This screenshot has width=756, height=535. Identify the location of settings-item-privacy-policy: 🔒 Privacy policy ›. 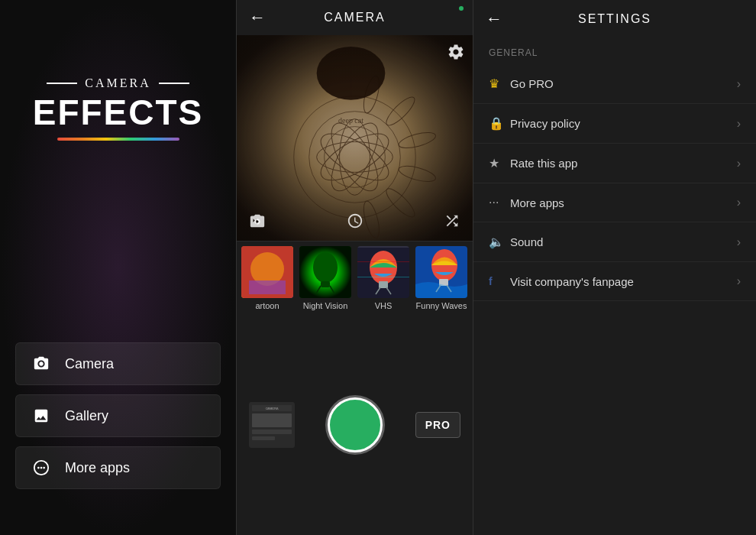
(615, 124).